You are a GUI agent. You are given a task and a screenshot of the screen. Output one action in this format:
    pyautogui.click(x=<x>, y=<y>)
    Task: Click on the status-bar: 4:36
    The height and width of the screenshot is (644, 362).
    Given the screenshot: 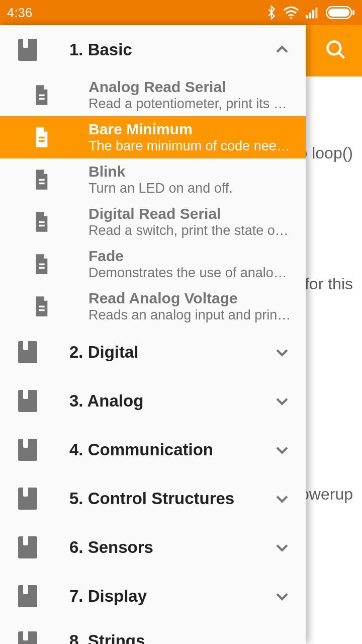 What is the action you would take?
    pyautogui.click(x=181, y=13)
    